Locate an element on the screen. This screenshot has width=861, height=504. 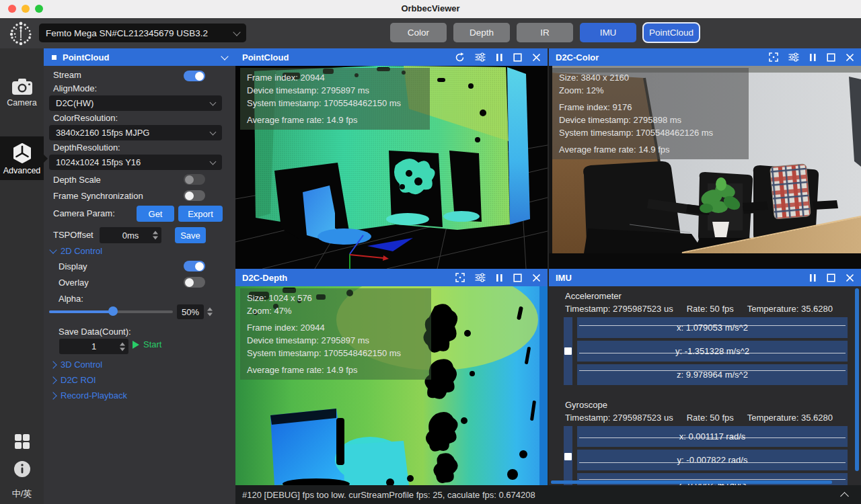
section-2d-control: 2D Control is located at coordinates (77, 251).